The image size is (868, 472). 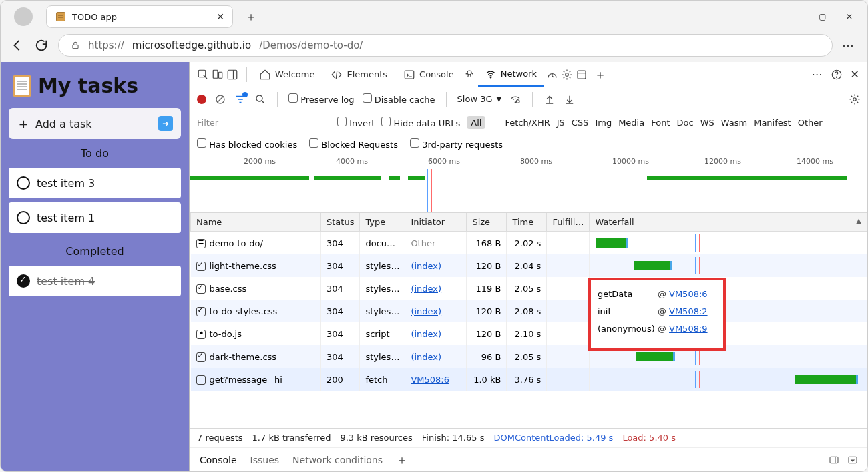 What do you see at coordinates (688, 329) in the screenshot?
I see `source-link: VM508:9` at bounding box center [688, 329].